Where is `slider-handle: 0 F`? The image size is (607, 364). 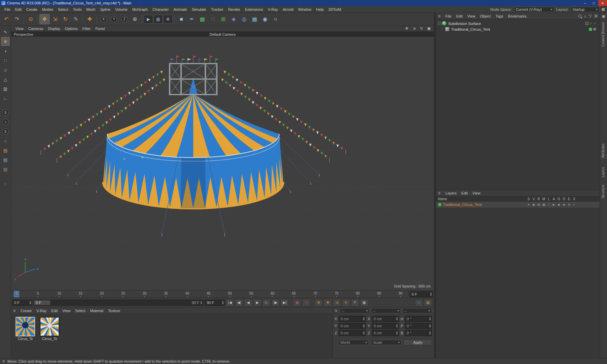
slider-handle: 0 F is located at coordinates (42, 303).